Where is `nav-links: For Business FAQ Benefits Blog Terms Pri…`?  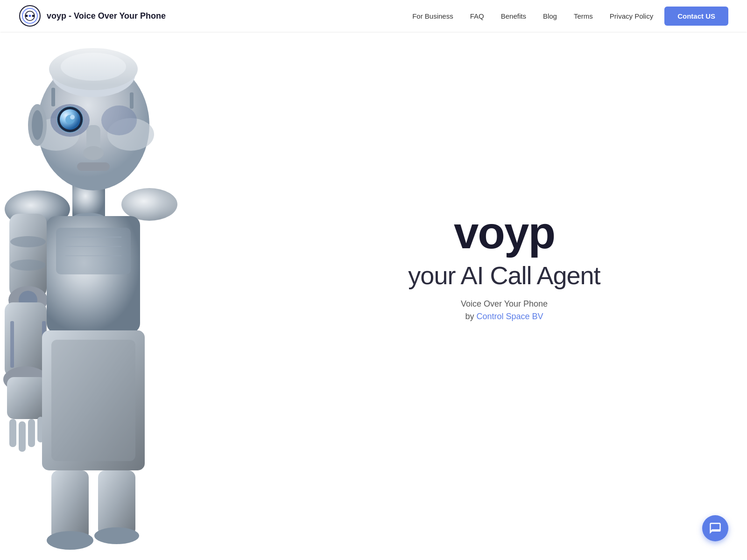 nav-links: For Business FAQ Benefits Blog Terms Pri… is located at coordinates (533, 16).